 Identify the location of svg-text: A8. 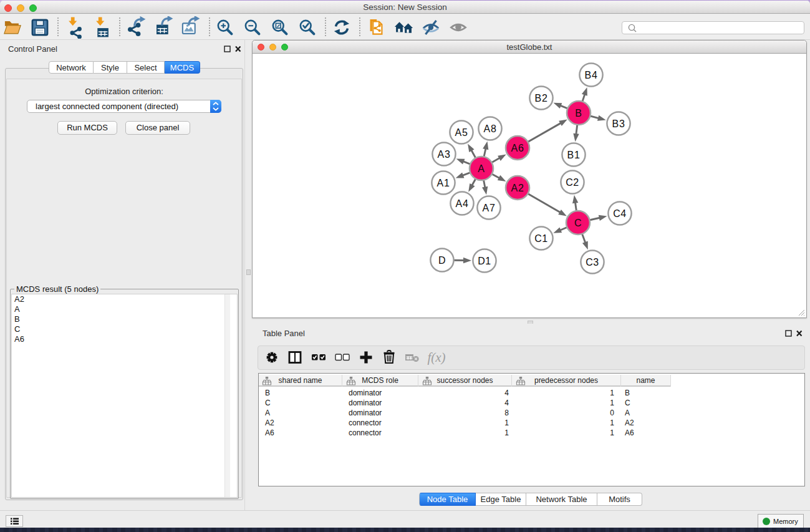
(490, 128).